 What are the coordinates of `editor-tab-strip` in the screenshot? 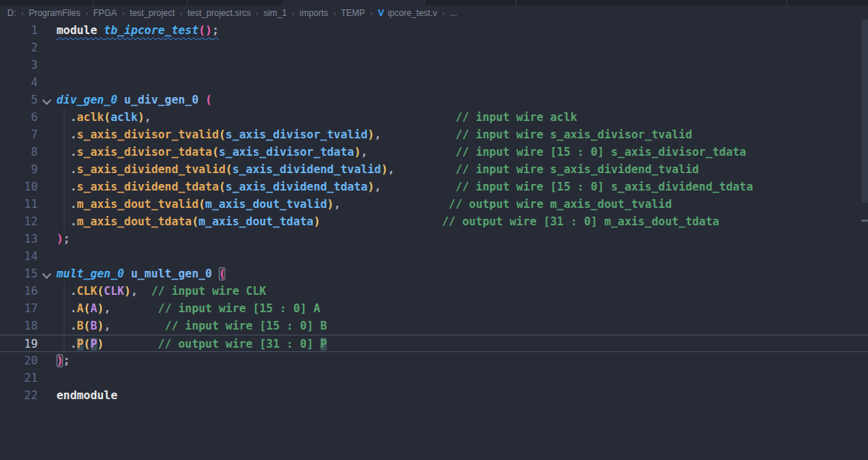 It's located at (434, 3).